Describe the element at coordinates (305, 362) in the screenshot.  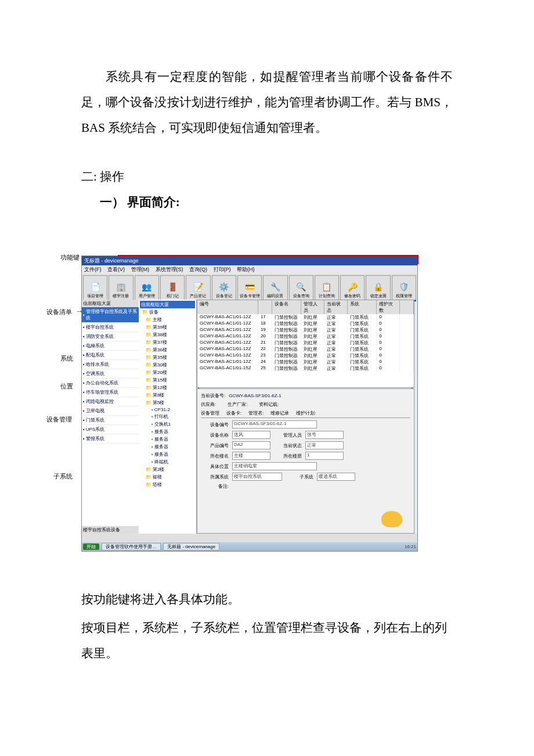
I see `table-row: GCWY-BAS-AC1/01-12Z24门禁控制器刘红星正常门禁系统0` at that location.